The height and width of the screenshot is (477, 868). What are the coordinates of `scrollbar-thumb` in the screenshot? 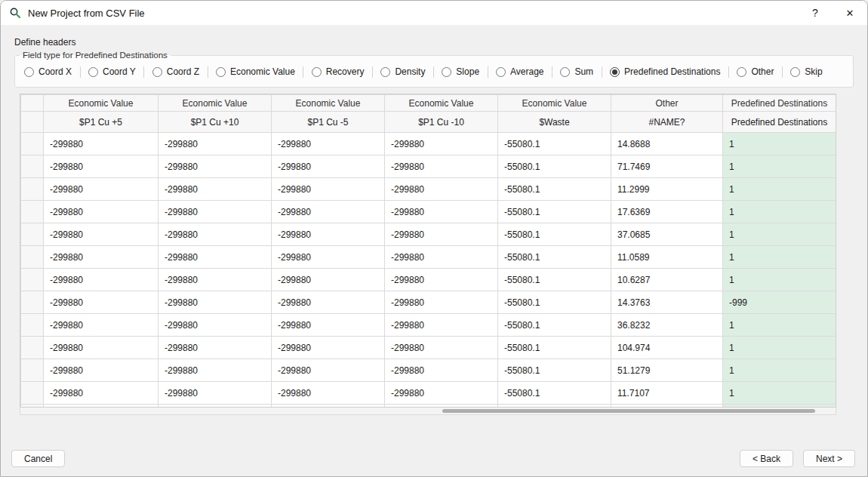 It's located at (629, 411).